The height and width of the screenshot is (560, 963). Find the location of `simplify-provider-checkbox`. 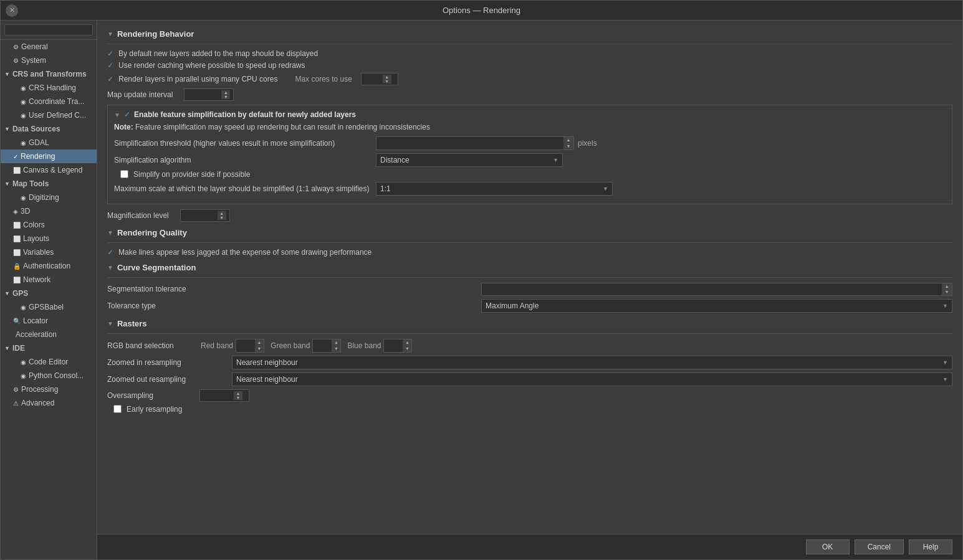

simplify-provider-checkbox is located at coordinates (125, 174).